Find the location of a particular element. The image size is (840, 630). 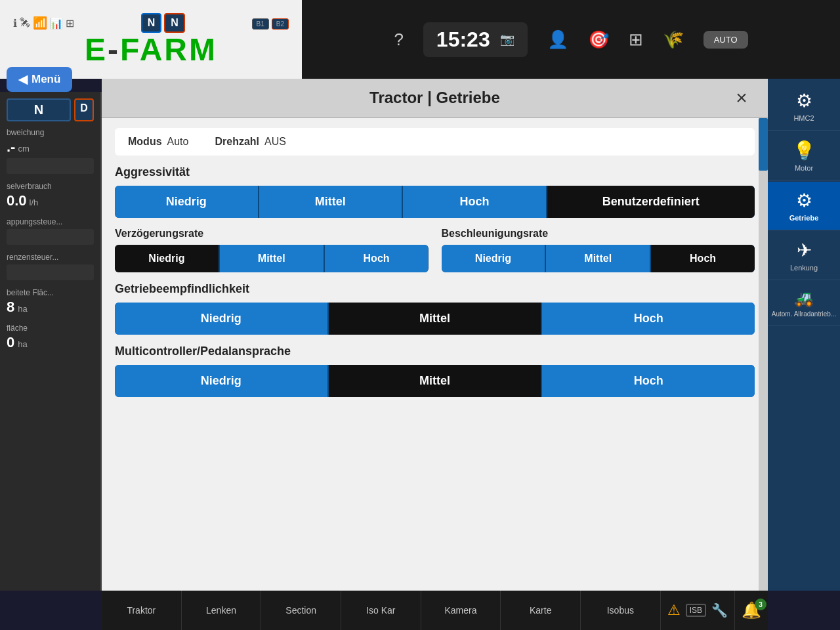

hmc2-label: HMC2 is located at coordinates (803, 118).